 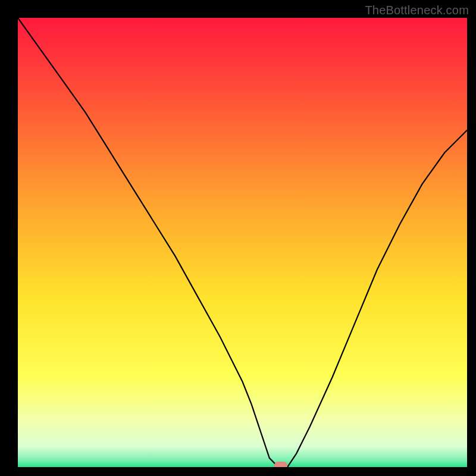 What do you see at coordinates (416, 11) in the screenshot?
I see `watermark-text: TheBottleneck.com` at bounding box center [416, 11].